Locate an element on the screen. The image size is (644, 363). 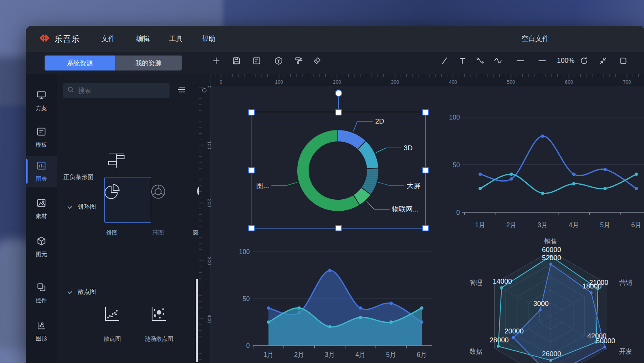
menu-edit: 编辑 is located at coordinates (143, 39).